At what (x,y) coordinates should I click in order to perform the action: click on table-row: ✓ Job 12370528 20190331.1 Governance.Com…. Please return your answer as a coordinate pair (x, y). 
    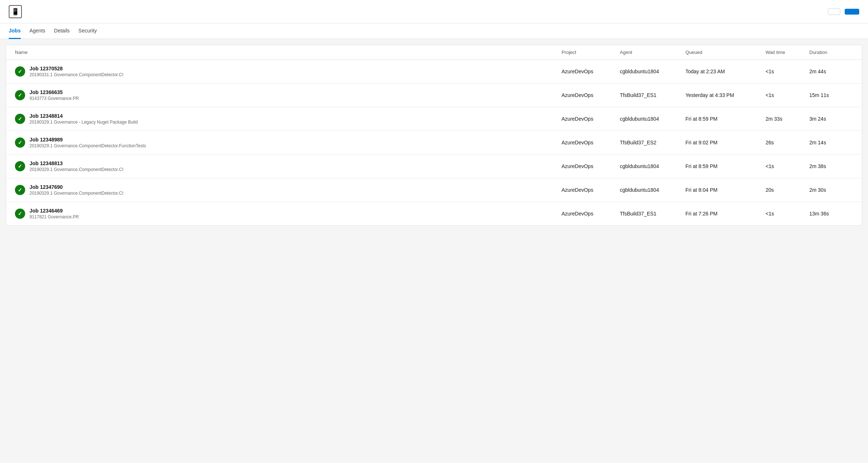
    Looking at the image, I should click on (434, 71).